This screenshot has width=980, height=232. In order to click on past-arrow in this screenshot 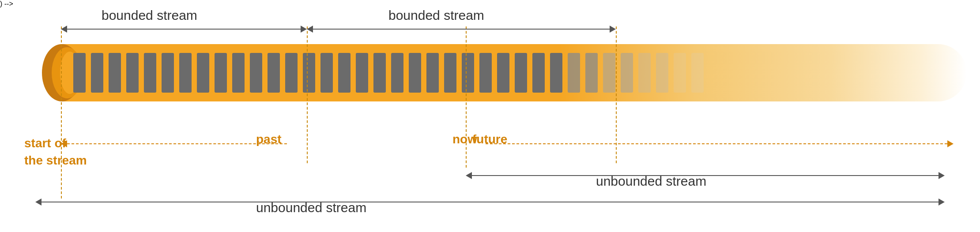, I will do `click(174, 144)`.